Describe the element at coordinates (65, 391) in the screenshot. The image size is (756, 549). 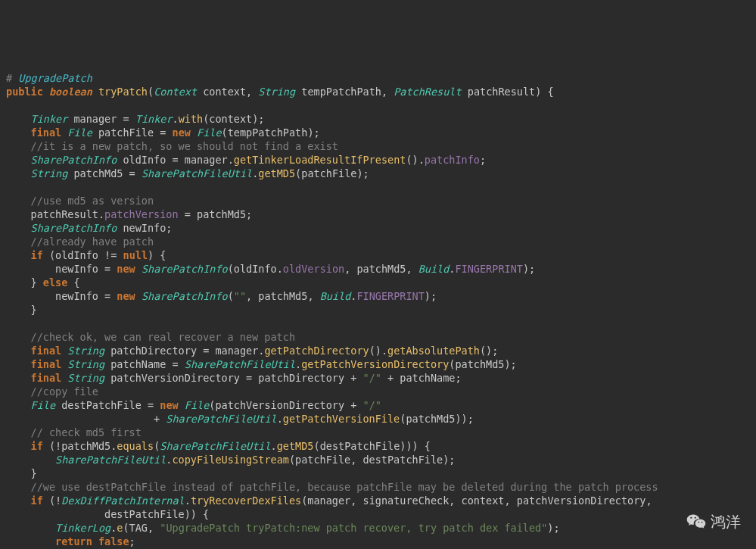
I see `comment: //copy file` at that location.